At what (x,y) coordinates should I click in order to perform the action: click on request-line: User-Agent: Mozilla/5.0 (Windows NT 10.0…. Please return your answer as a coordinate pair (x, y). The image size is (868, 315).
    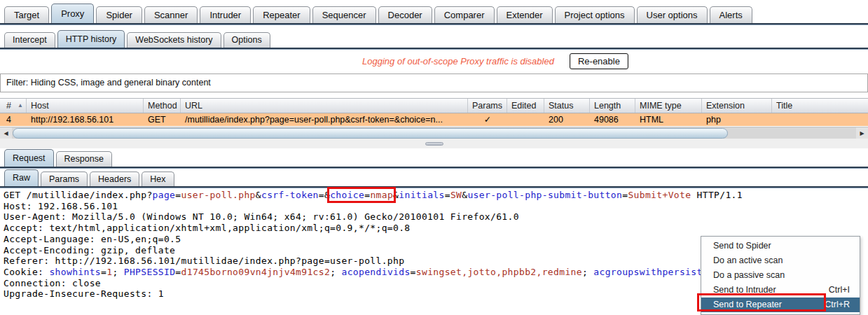
    Looking at the image, I should click on (434, 217).